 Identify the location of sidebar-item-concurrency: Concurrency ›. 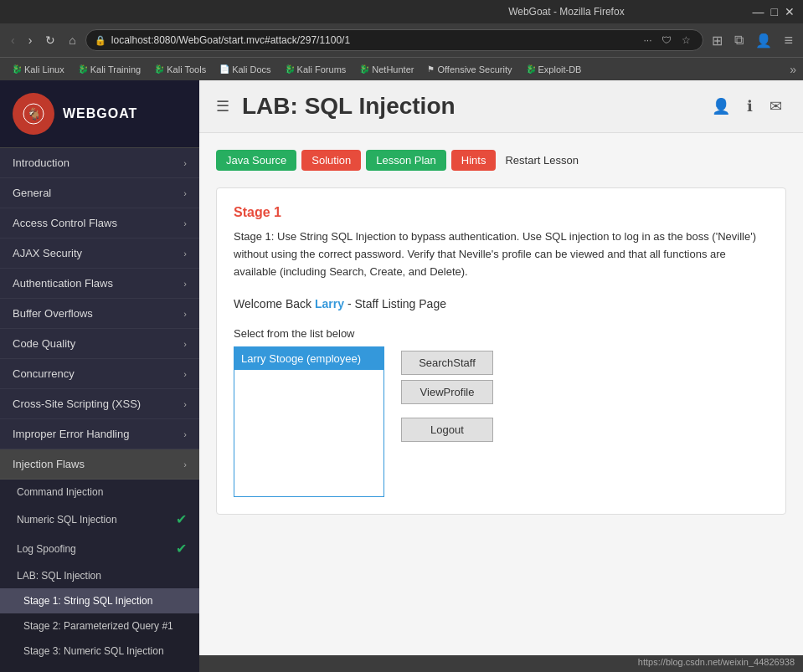
(100, 374).